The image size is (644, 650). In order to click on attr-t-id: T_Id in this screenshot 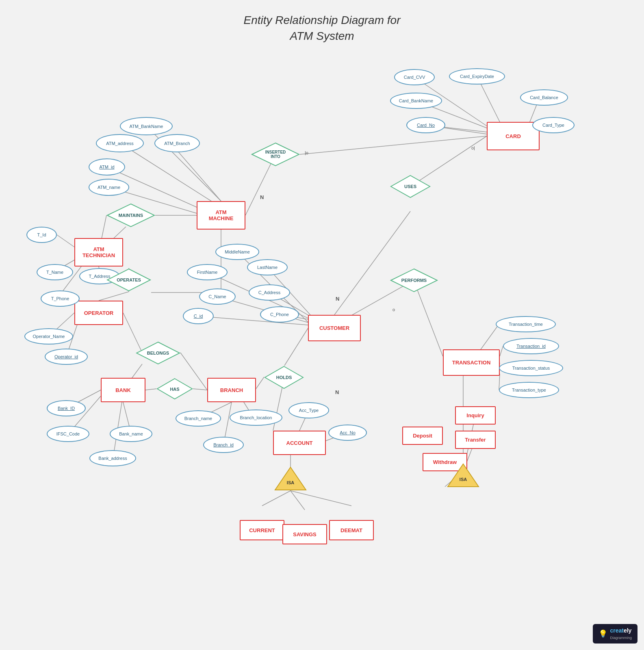, I will do `click(41, 235)`.